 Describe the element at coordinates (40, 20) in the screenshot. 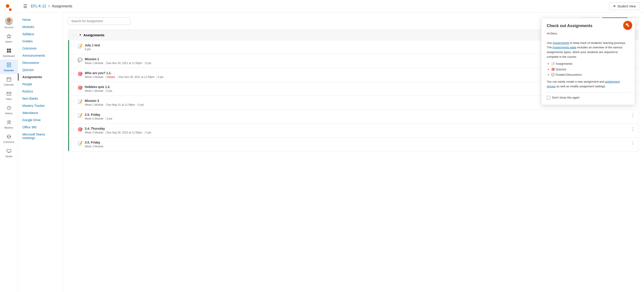

I see `nav-item-home: Home` at that location.